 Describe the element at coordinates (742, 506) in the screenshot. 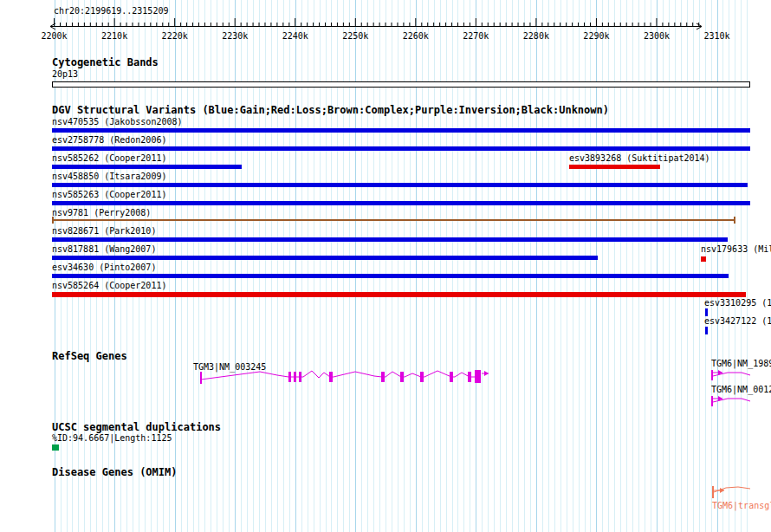

I see `gene-label: TGM6|transgl` at that location.